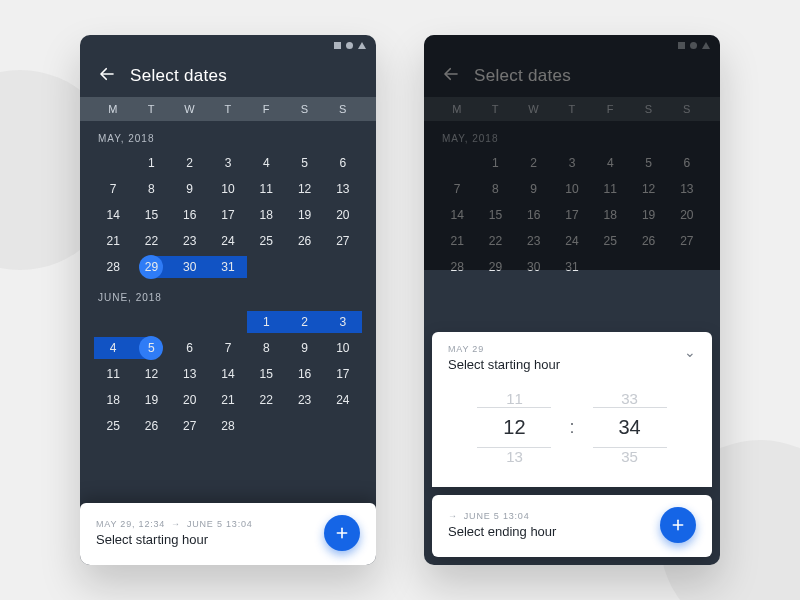 This screenshot has height=600, width=800. Describe the element at coordinates (205, 540) in the screenshot. I see `footer-title: Select starting hour` at that location.